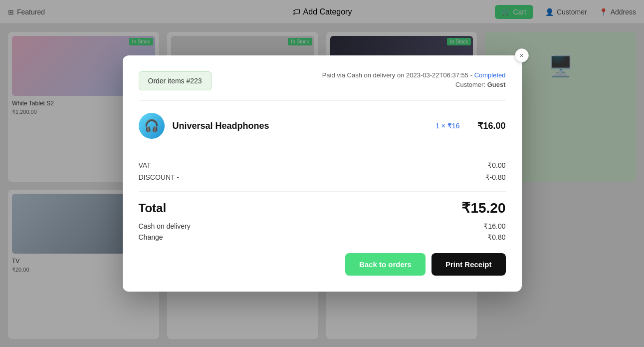 The width and height of the screenshot is (644, 347). What do you see at coordinates (322, 86) in the screenshot?
I see `modal-header: Order items #223 Paid via Cash on delive…` at bounding box center [322, 86].